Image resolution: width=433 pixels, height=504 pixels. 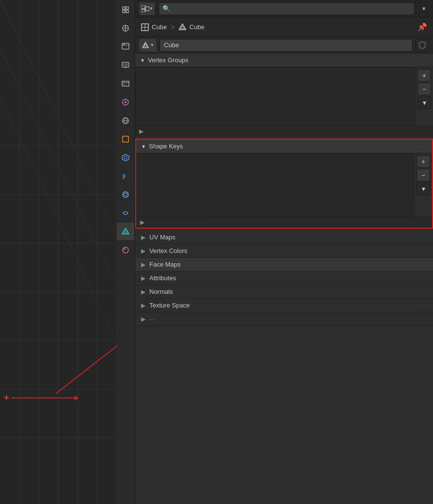 What do you see at coordinates (287, 9) in the screenshot?
I see `search-container: 🔍` at bounding box center [287, 9].